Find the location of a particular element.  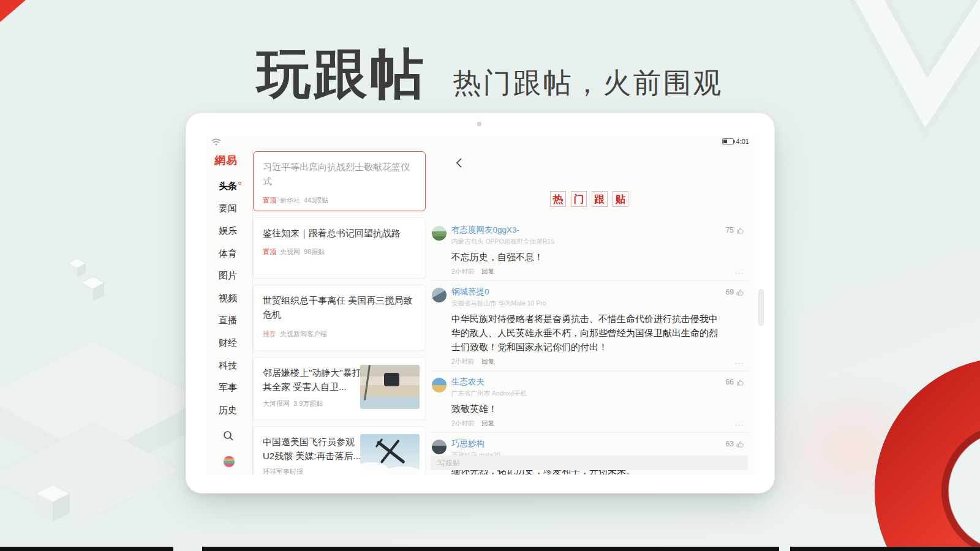

comment-input is located at coordinates (589, 463).